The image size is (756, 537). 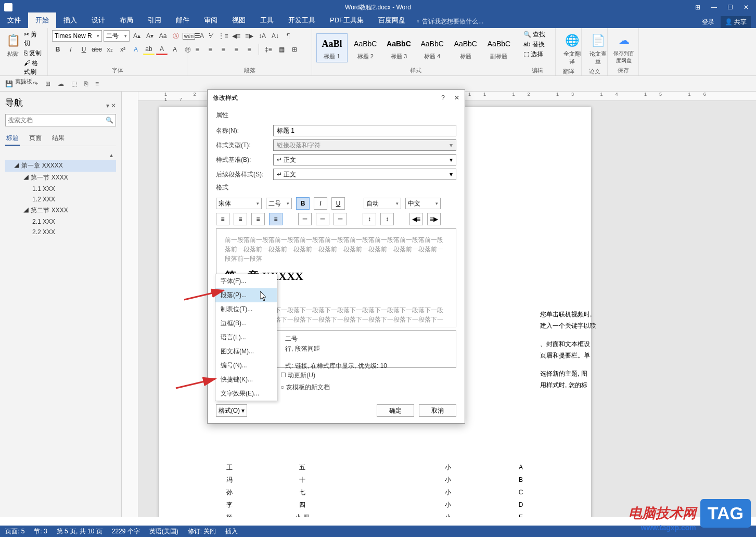 What do you see at coordinates (415, 48) in the screenshot?
I see `styles-gallery: AaBl标题 1AaBbC标题 2AaBbC标题 3AaBbC标题 4AaBbC…` at bounding box center [415, 48].